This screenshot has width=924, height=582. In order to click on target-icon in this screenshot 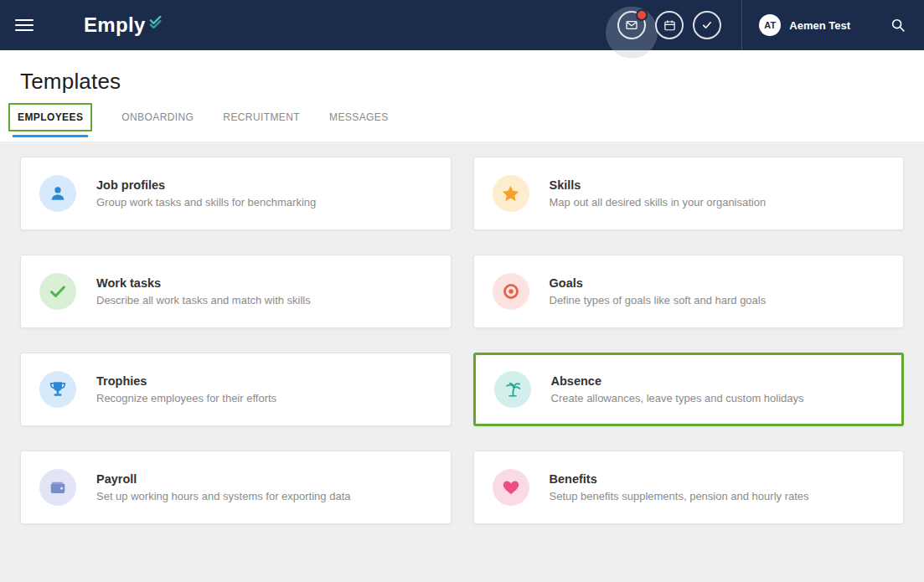, I will do `click(511, 291)`.